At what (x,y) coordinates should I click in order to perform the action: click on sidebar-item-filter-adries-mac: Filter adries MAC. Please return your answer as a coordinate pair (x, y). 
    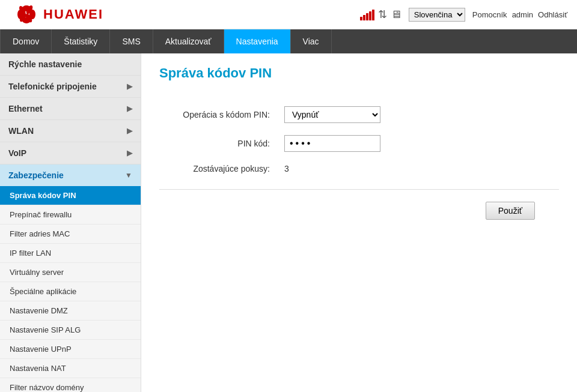
    Looking at the image, I should click on (70, 234).